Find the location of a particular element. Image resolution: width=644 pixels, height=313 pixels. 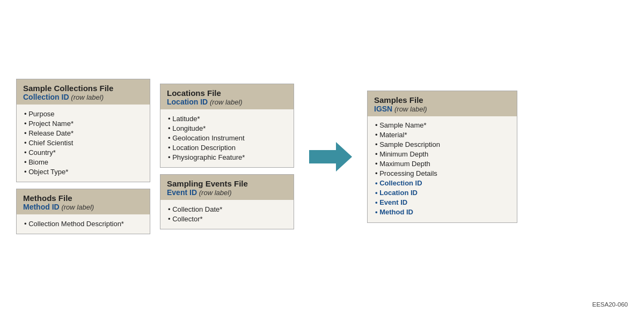

locations-row-label: (row label) is located at coordinates (226, 102).